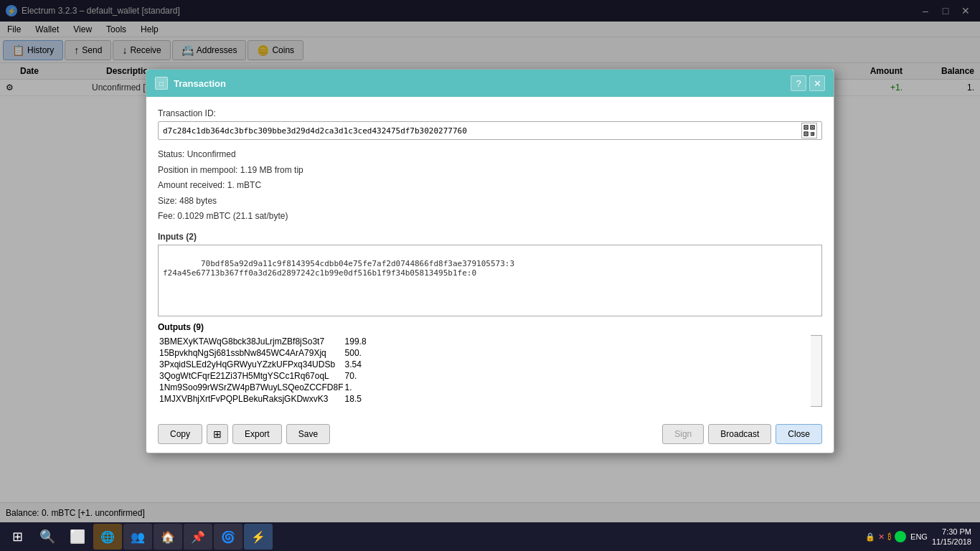  Describe the element at coordinates (257, 434) in the screenshot. I see `export-button: Export` at that location.